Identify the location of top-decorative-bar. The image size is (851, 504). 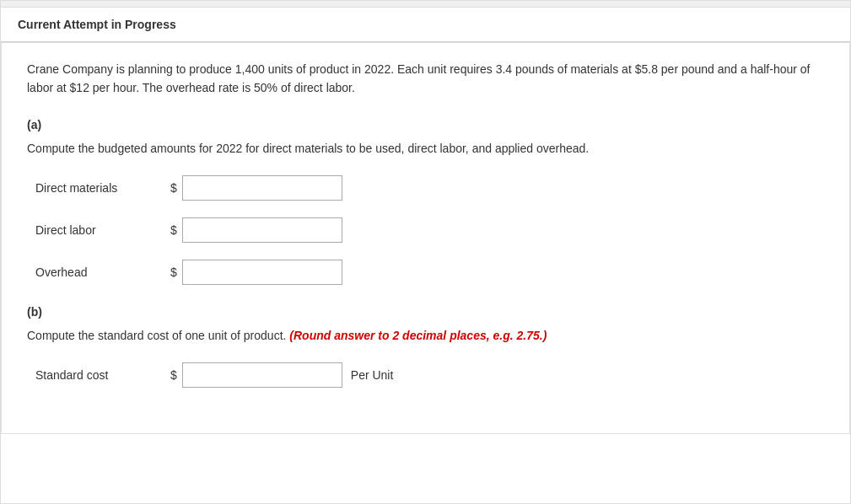
(425, 4).